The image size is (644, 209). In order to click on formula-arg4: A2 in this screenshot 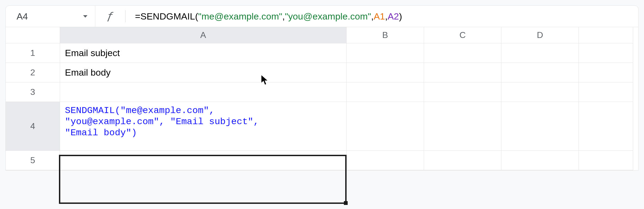, I will do `click(393, 16)`.